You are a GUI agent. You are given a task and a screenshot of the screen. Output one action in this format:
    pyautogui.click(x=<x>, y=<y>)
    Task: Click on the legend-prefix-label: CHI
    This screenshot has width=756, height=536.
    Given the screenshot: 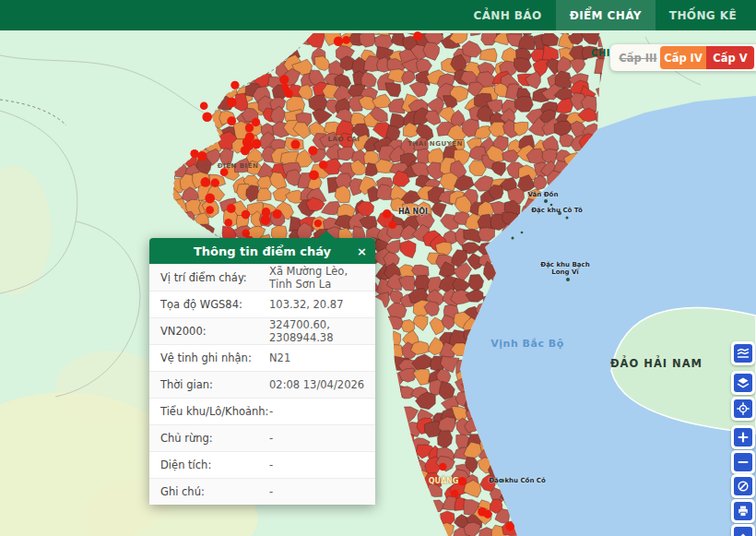 What is the action you would take?
    pyautogui.click(x=591, y=54)
    